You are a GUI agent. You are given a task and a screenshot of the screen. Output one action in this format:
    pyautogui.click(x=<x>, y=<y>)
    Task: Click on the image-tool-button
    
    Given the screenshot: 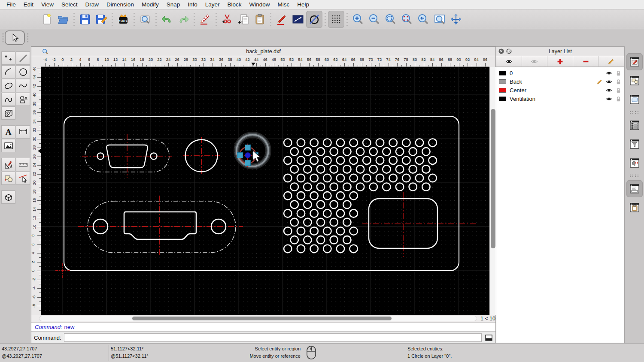 What is the action you would take?
    pyautogui.click(x=9, y=146)
    